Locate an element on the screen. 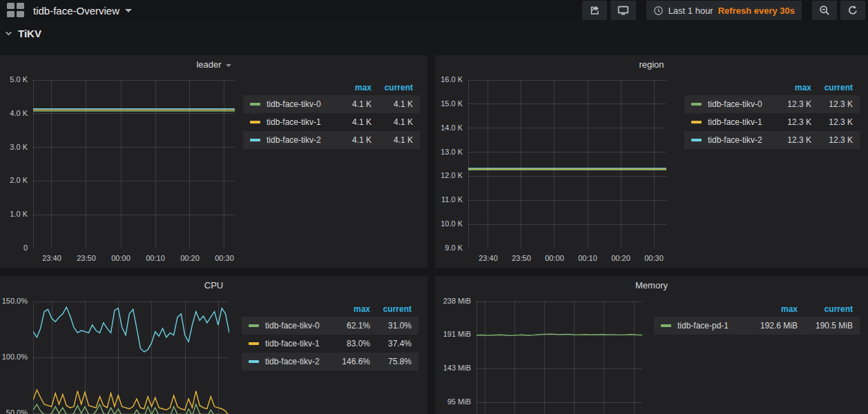 The image size is (868, 414). panel-title-text: region is located at coordinates (651, 65).